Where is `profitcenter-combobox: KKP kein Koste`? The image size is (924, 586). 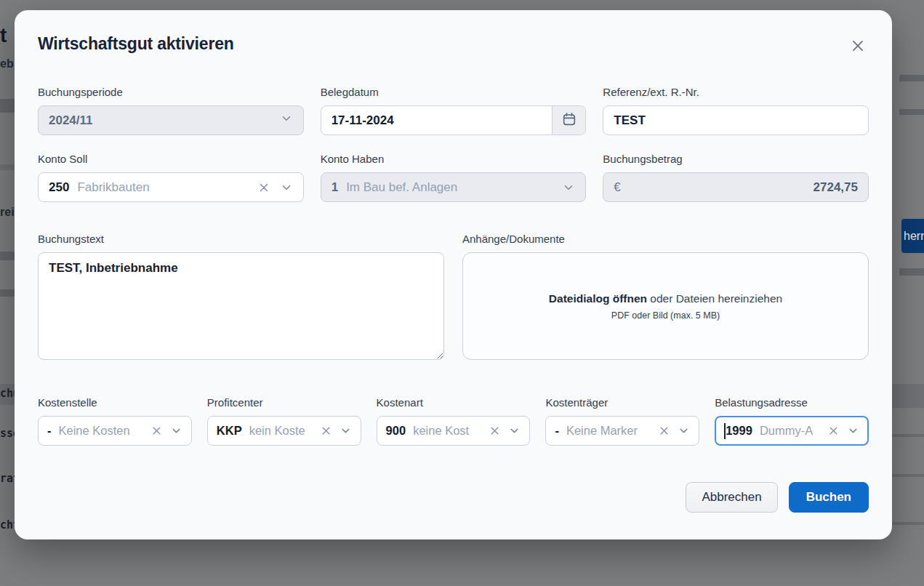
profitcenter-combobox: KKP kein Koste is located at coordinates (284, 430).